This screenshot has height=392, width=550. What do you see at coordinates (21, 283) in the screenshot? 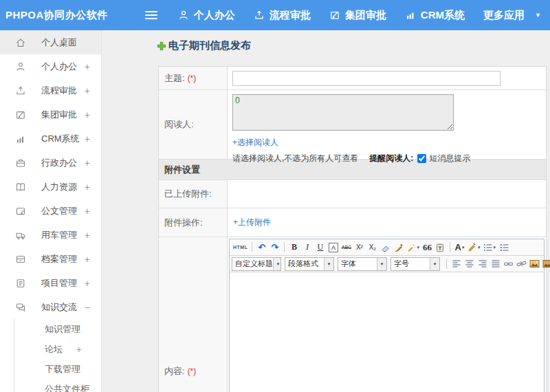
I see `notebook-icon` at bounding box center [21, 283].